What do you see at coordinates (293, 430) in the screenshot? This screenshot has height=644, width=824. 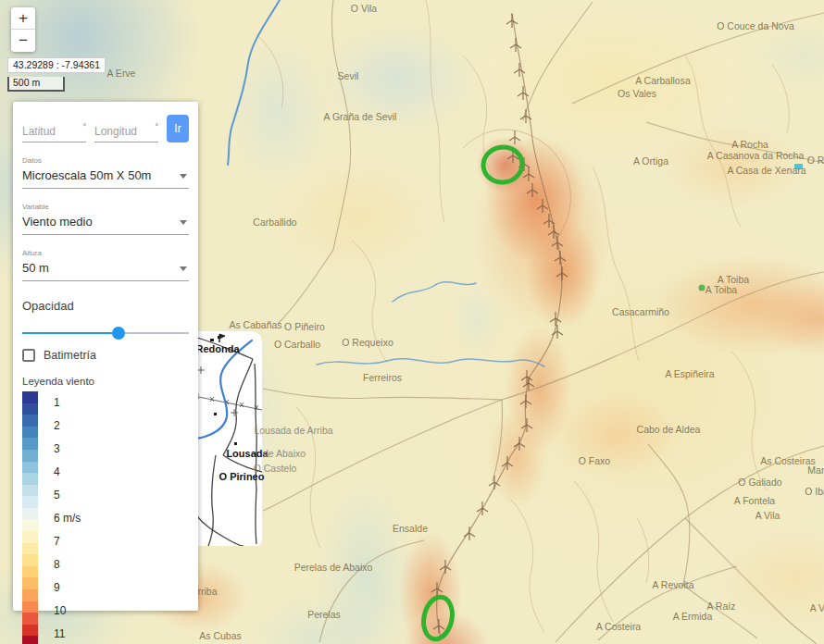 I see `map-place-label: Lousada de Arriba` at bounding box center [293, 430].